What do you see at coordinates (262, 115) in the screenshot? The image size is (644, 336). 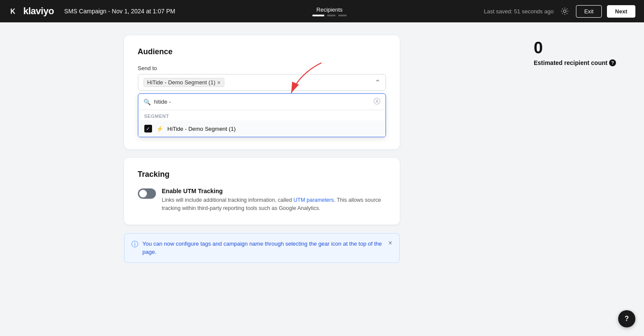 I see `segment-dropdown: 🔍 ⓧ Segment ✓ ⚡ HiTide - Demo Segment (1…` at bounding box center [262, 115].